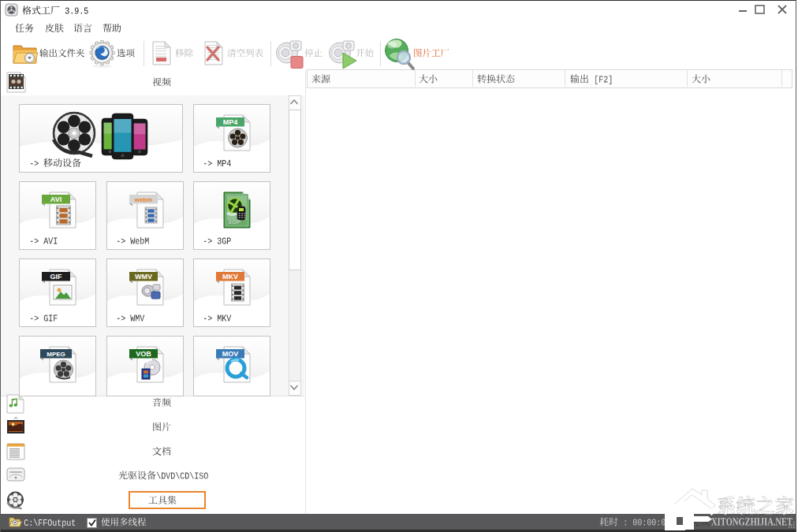 Image resolution: width=798 pixels, height=532 pixels. Describe the element at coordinates (230, 277) in the screenshot. I see `svg-text: MKV` at that location.